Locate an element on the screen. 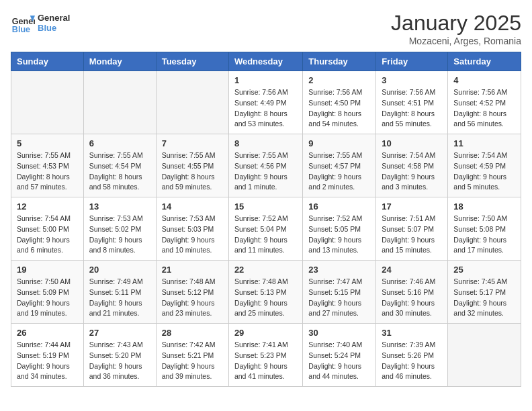  day-number: 3 is located at coordinates (412, 81).